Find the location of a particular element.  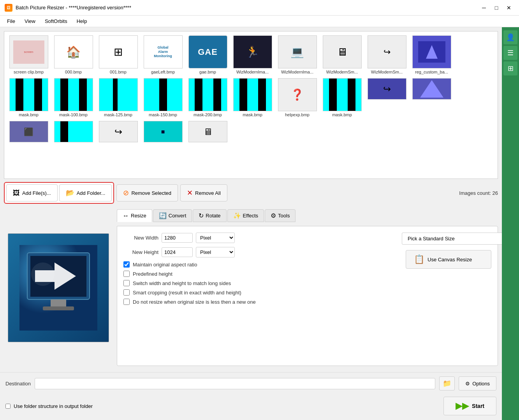

use-folder-structure-row: Use folder structure in output folder is located at coordinates (49, 406).